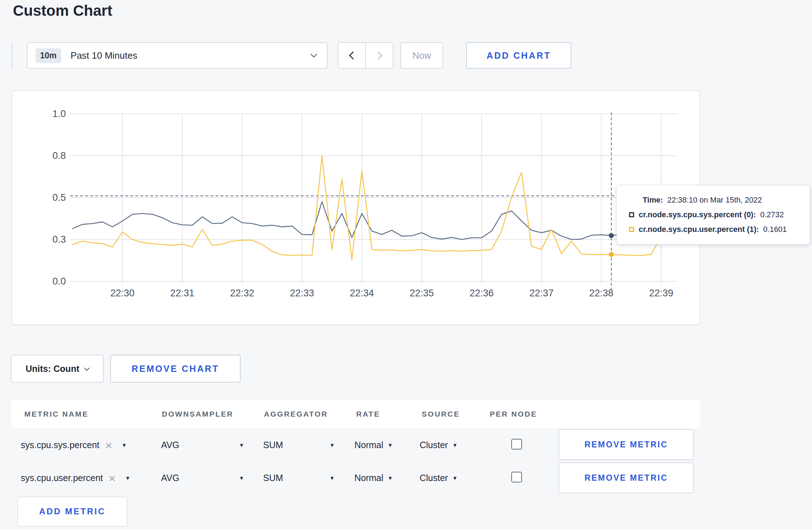 The width and height of the screenshot is (812, 529). Describe the element at coordinates (362, 293) in the screenshot. I see `svg-text: 22:34` at that location.